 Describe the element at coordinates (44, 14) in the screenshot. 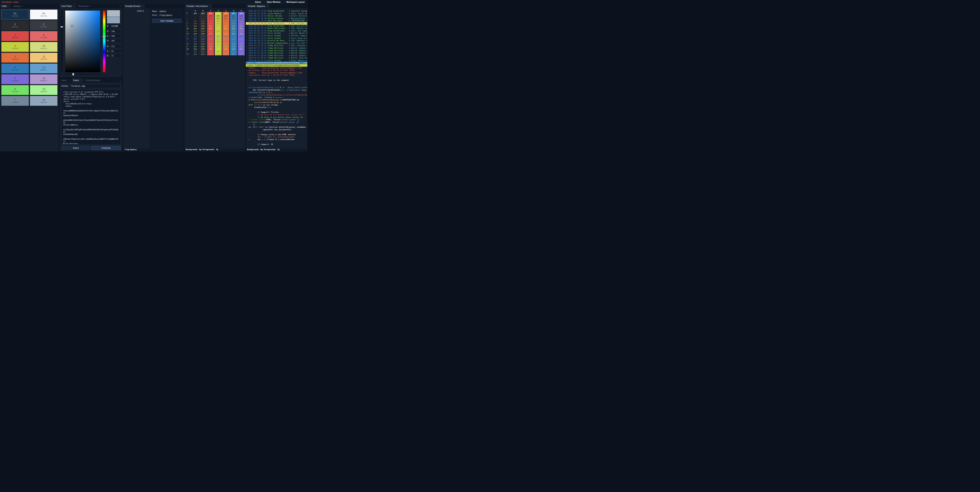

I see `swatch-fg: FG#f6f7fa` at that location.